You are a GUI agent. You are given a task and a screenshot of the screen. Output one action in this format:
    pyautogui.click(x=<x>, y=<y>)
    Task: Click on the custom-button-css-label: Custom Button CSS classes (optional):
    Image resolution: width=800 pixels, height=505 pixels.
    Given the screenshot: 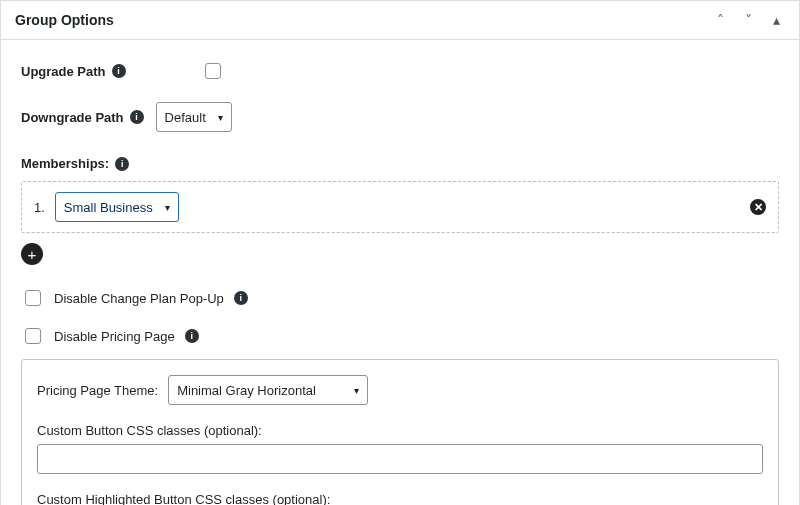 What is the action you would take?
    pyautogui.click(x=400, y=430)
    